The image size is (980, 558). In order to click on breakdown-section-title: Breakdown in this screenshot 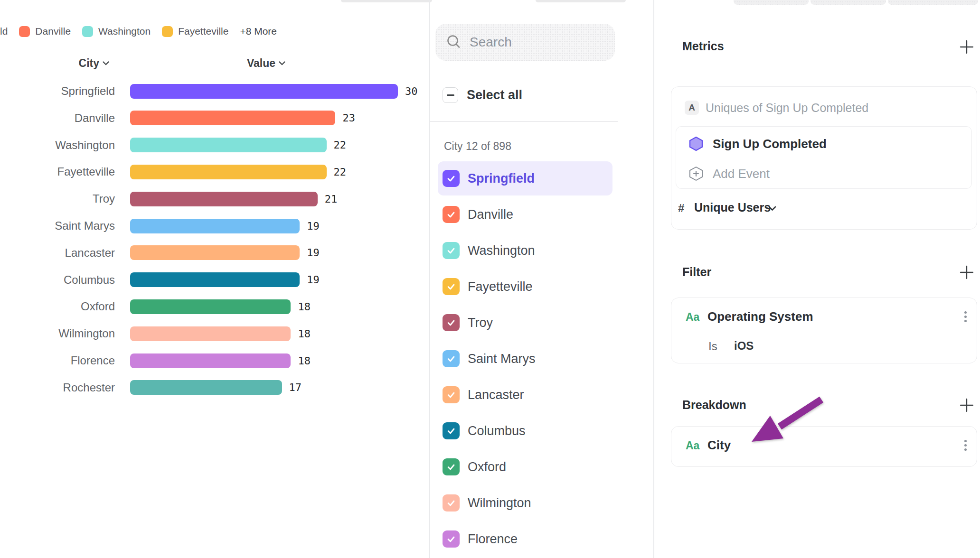, I will do `click(714, 405)`.